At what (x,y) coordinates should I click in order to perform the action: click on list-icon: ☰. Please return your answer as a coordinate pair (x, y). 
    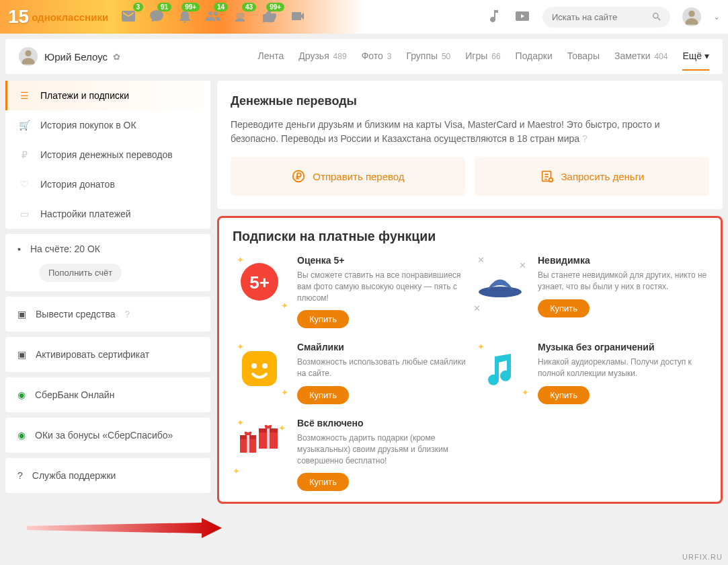
    Looking at the image, I should click on (24, 96).